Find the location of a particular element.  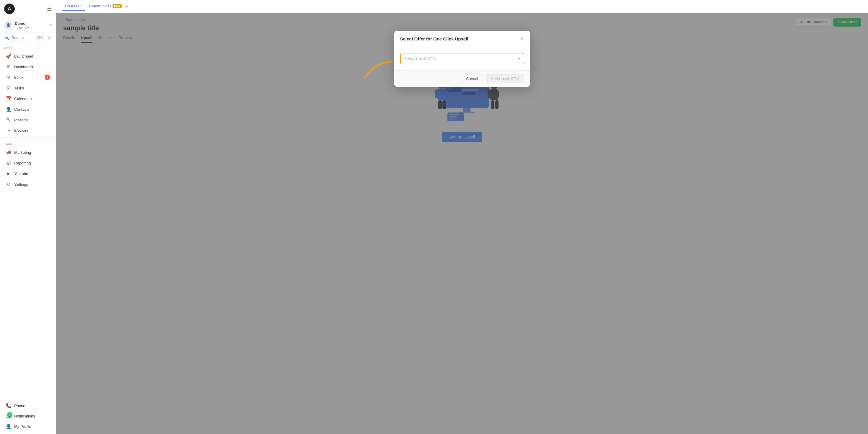

hamburger-menu-icon: ☰ is located at coordinates (49, 9).